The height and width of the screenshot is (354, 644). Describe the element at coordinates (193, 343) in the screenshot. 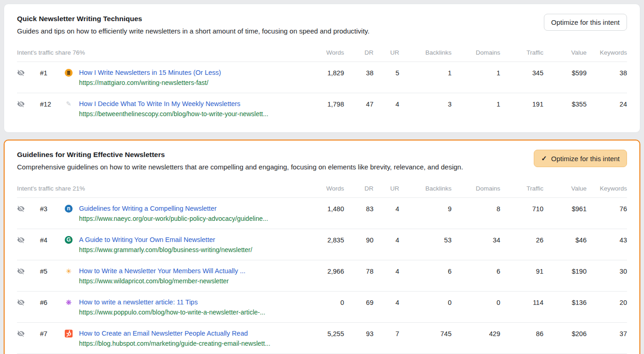

I see `result-url-link: https://blog.hubspot.com/marketing/guide…` at that location.